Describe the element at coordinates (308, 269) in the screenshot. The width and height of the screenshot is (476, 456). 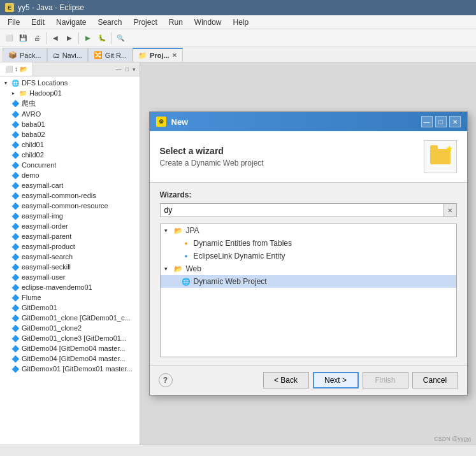
I see `wizard-tree-category-web: ▾ 📂 Web` at that location.